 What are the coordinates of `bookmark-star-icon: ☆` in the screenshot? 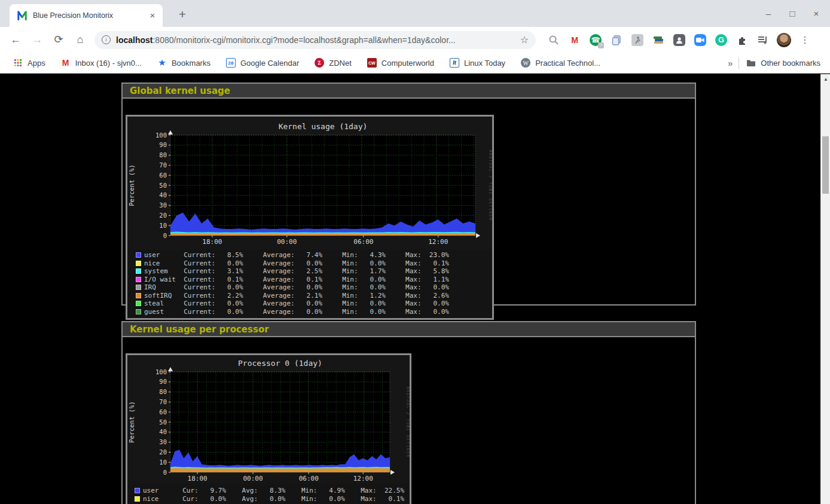 It's located at (524, 39).